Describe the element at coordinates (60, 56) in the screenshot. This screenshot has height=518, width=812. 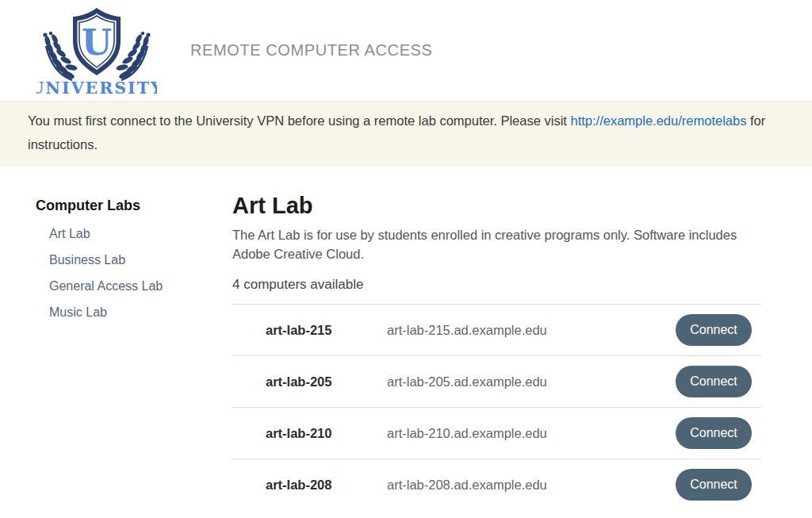
I see `laurel-left-icon` at that location.